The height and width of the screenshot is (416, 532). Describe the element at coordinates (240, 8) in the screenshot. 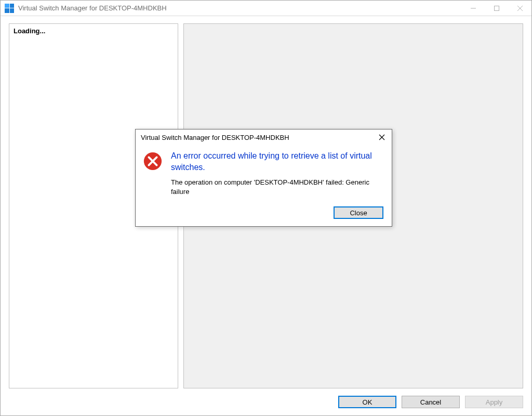

I see `window-title: Virtual Switch Manager for DESKTOP-4MHDK…` at that location.